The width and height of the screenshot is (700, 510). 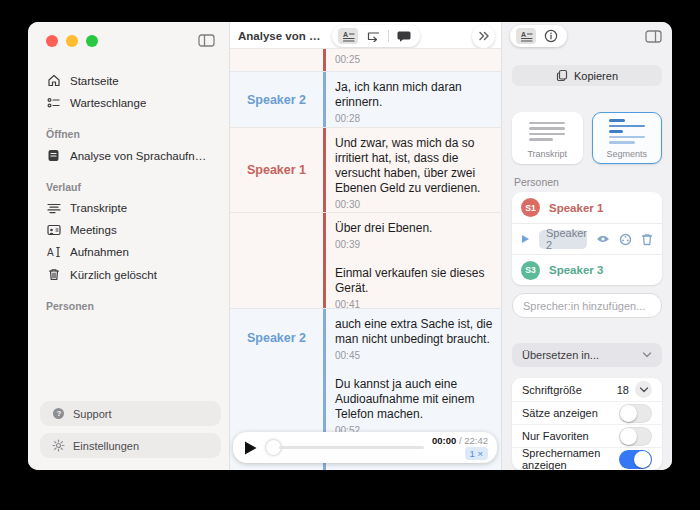 I want to click on transcript-segment: Über drei Ebenen.00:39, so click(x=414, y=232).